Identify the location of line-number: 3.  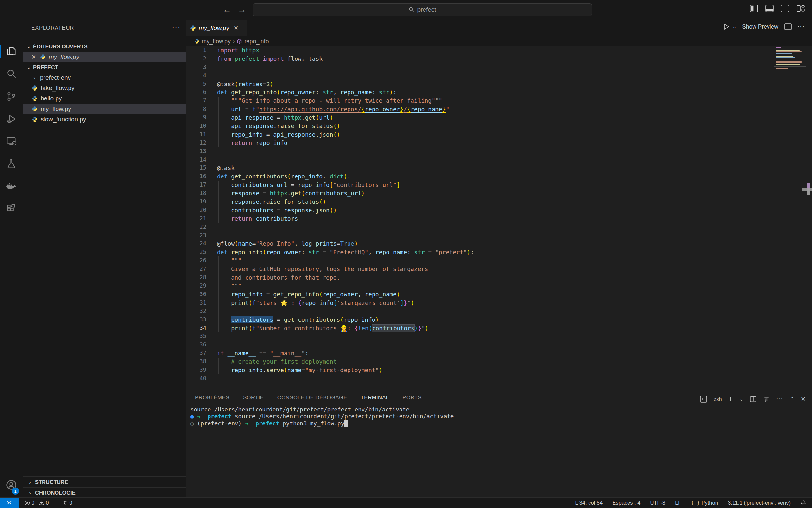
(196, 67).